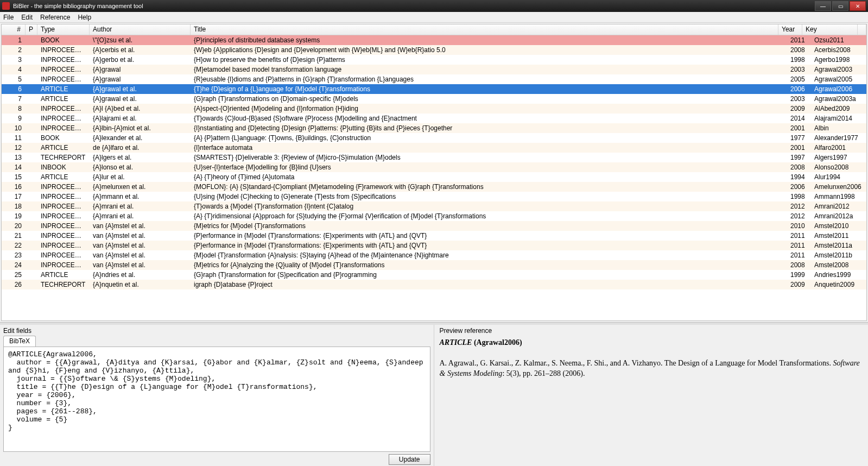  What do you see at coordinates (31, 29) in the screenshot?
I see `col-header-p: P` at bounding box center [31, 29].